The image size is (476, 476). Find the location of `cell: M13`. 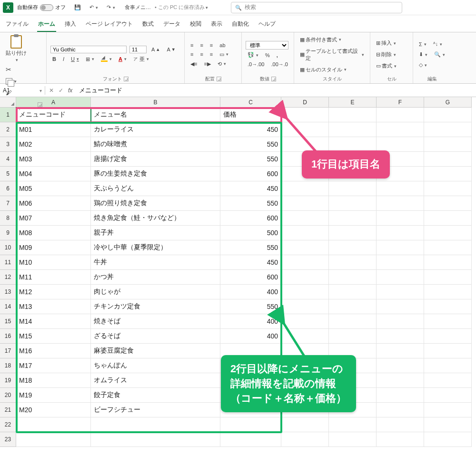

cell: M13 is located at coordinates (53, 307).